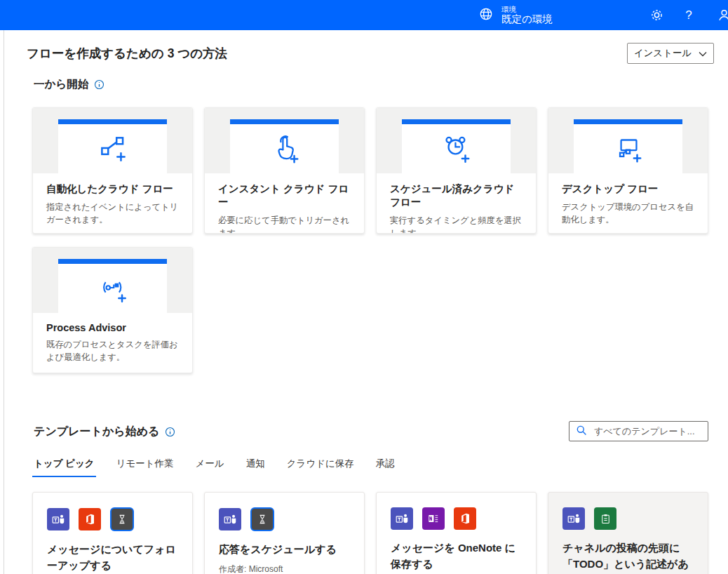  What do you see at coordinates (456, 533) in the screenshot?
I see `template-card: メッセージを OneNote に保存する 作成者: Microsoft` at bounding box center [456, 533].